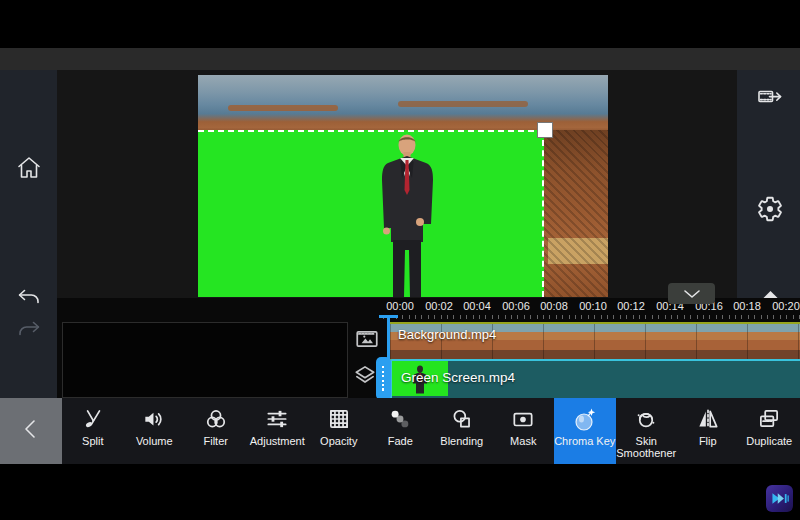 This screenshot has width=800, height=520. What do you see at coordinates (371, 214) in the screenshot?
I see `green-screen-overlay-selection` at bounding box center [371, 214].